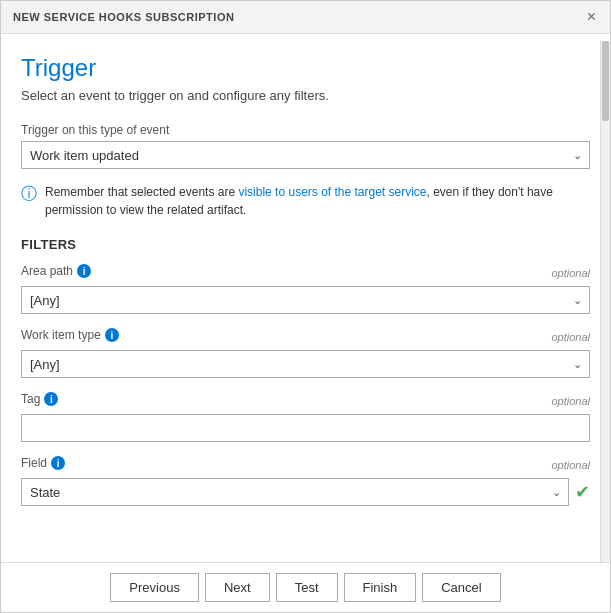  I want to click on field-group: Field i optional State ⌄ ✔, so click(306, 481).